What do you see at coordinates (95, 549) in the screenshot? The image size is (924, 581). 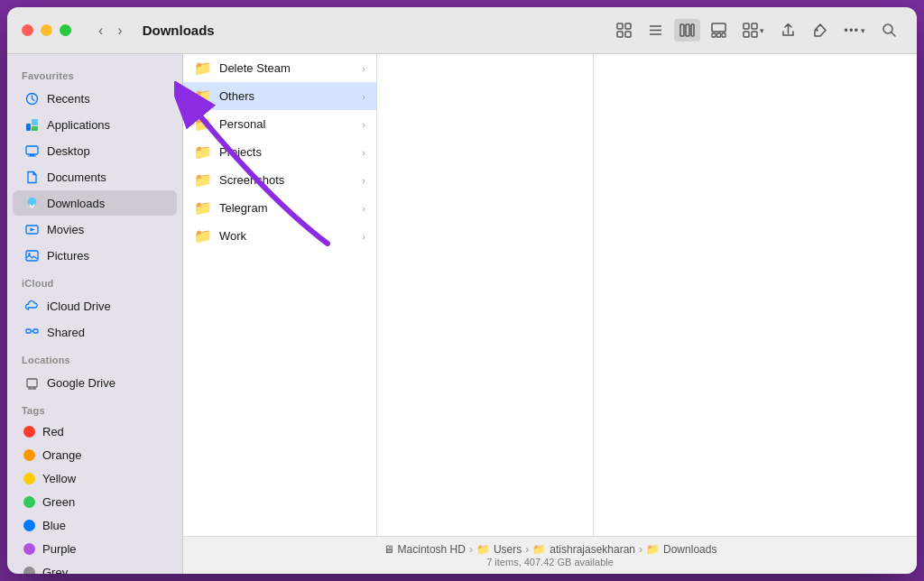 I see `sidebar-item-purple: Purple` at bounding box center [95, 549].